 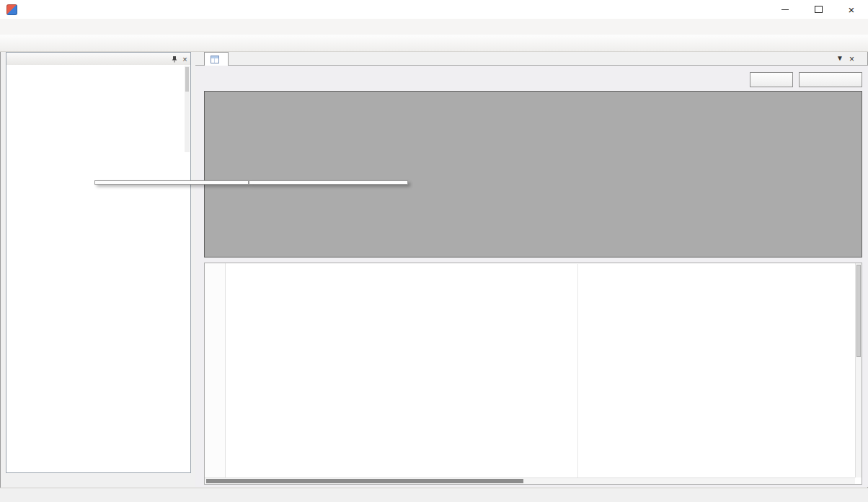 What do you see at coordinates (852, 59) in the screenshot?
I see `doc-close-icon: ×` at bounding box center [852, 59].